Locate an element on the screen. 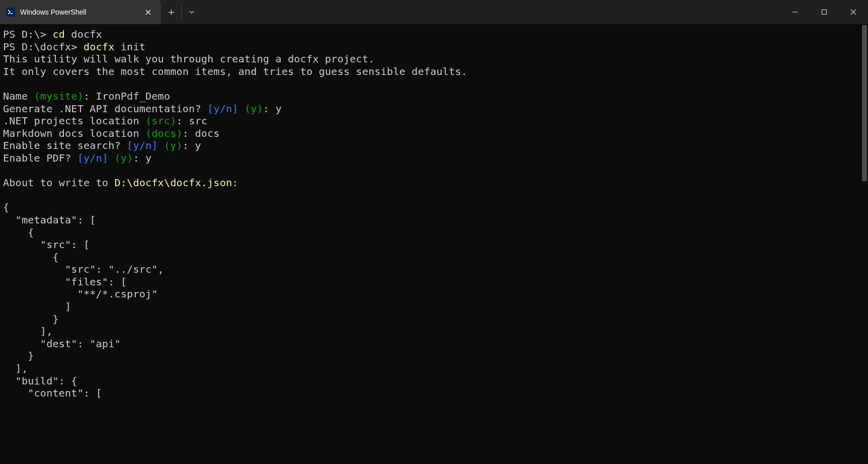 This screenshot has height=464, width=868. user-input: : docs is located at coordinates (201, 133).